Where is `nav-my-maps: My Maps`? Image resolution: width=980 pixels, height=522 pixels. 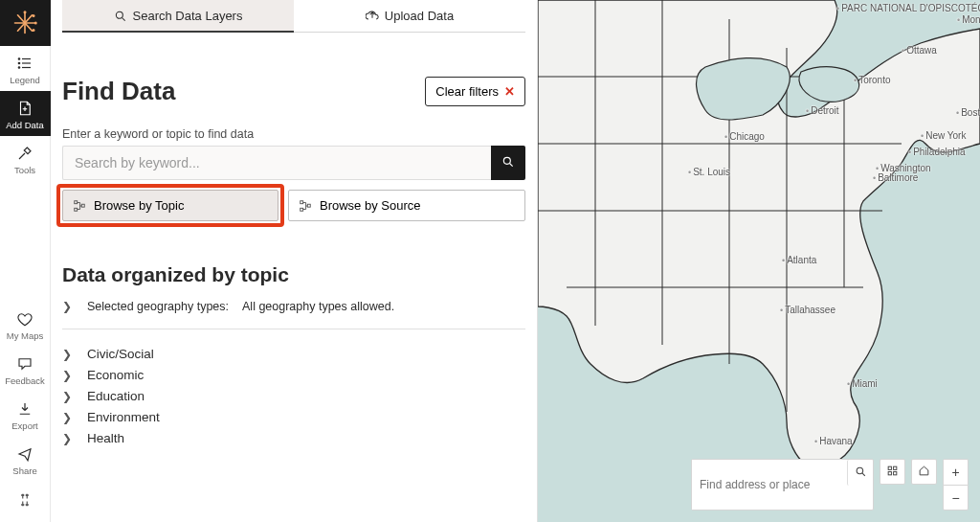 nav-my-maps: My Maps is located at coordinates (25, 324).